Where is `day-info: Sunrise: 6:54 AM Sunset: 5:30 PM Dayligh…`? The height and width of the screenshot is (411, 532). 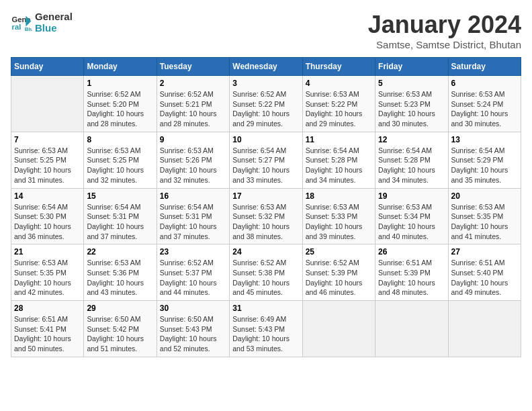
day-info: Sunrise: 6:54 AM Sunset: 5:30 PM Dayligh… is located at coordinates (47, 222).